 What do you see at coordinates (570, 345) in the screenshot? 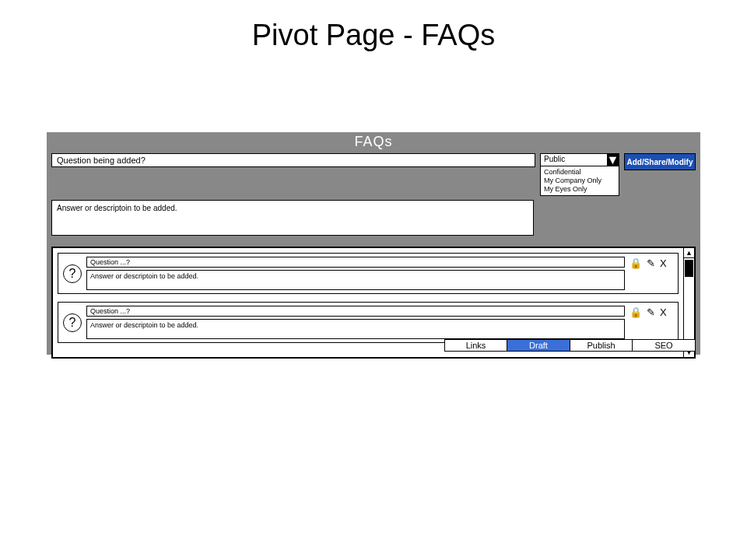
I see `tabs: Links Draft Publish SEO` at bounding box center [570, 345].